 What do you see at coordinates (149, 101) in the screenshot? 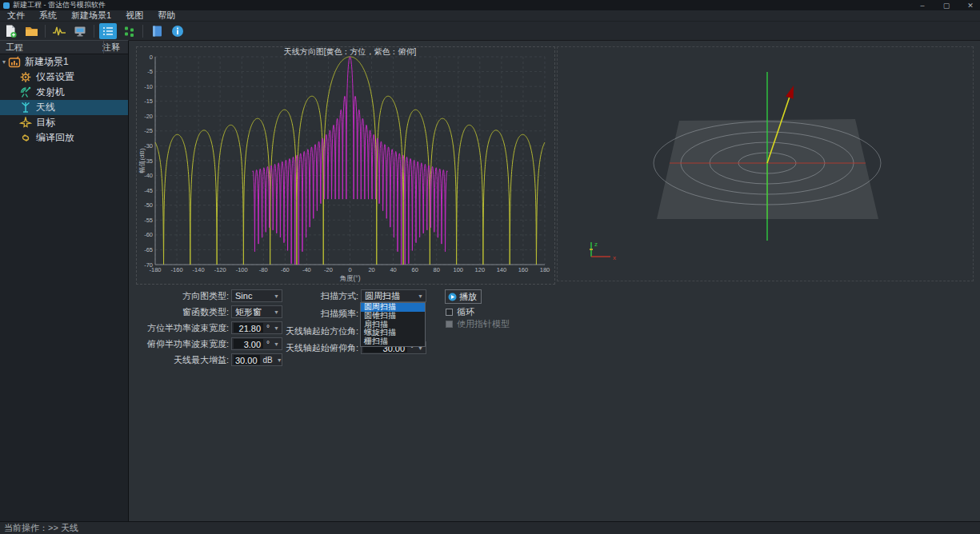
I see `svg-text: -15` at bounding box center [149, 101].